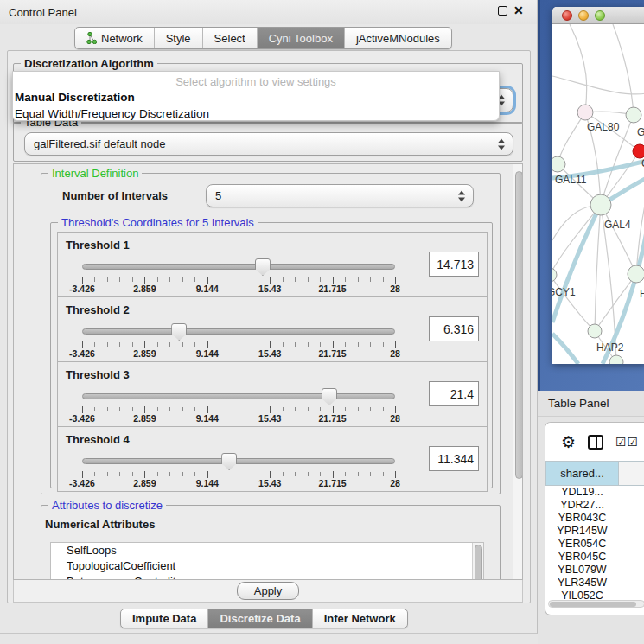  I want to click on interval-definition-label: Interval Definition, so click(95, 173).